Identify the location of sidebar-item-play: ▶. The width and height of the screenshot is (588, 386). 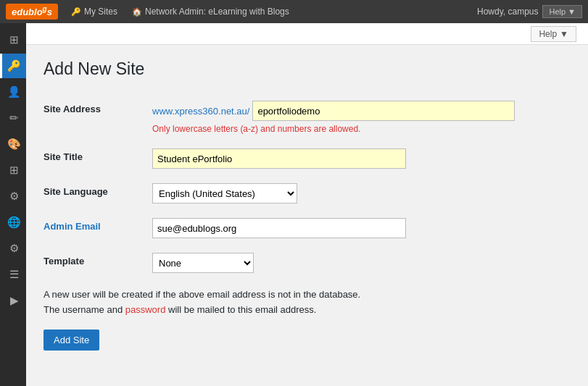
(13, 301).